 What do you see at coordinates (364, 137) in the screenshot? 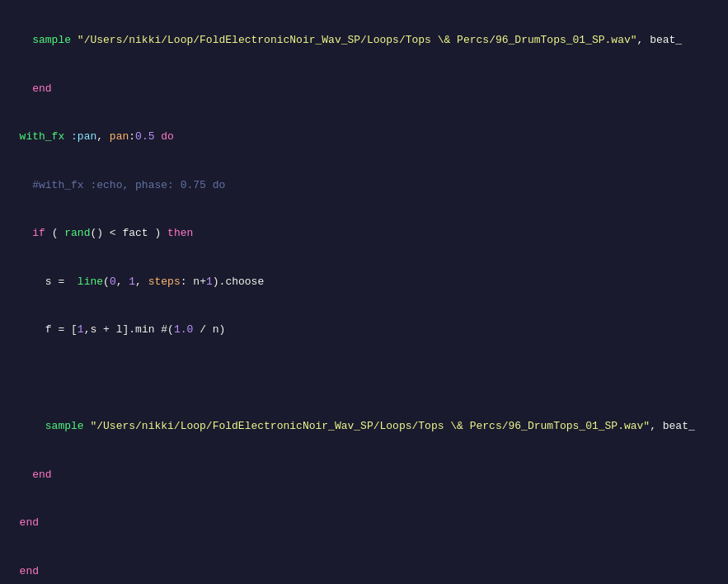
I see `line-3: with_fx :pan, pan:0.5 do` at bounding box center [364, 137].